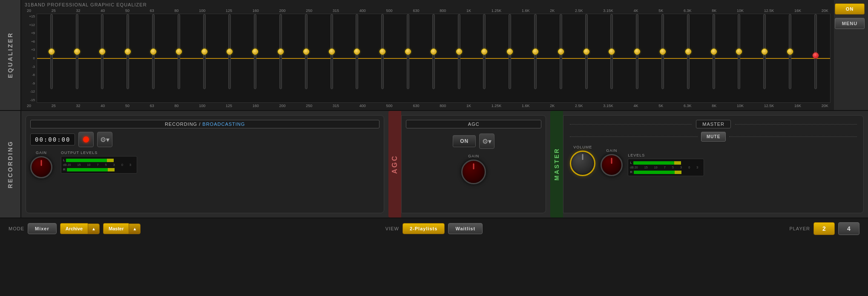  I want to click on master-btn-group: Master ▲, so click(122, 229).